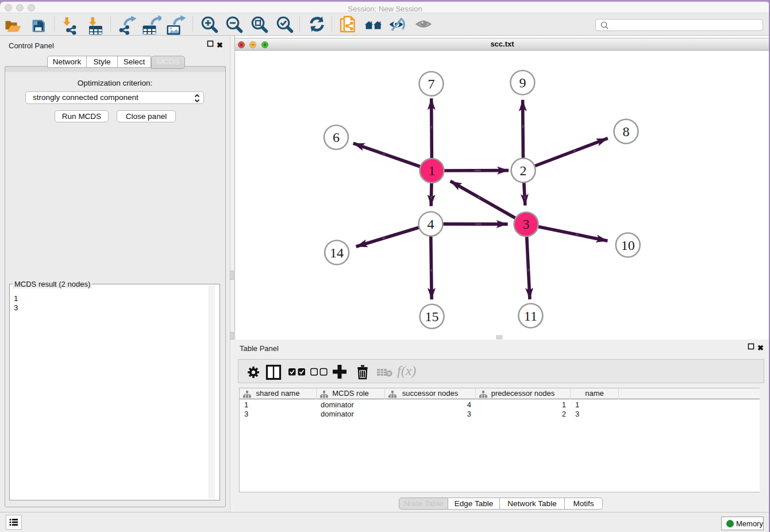 This screenshot has width=770, height=532. What do you see at coordinates (626, 132) in the screenshot?
I see `svg-text: 8` at bounding box center [626, 132].